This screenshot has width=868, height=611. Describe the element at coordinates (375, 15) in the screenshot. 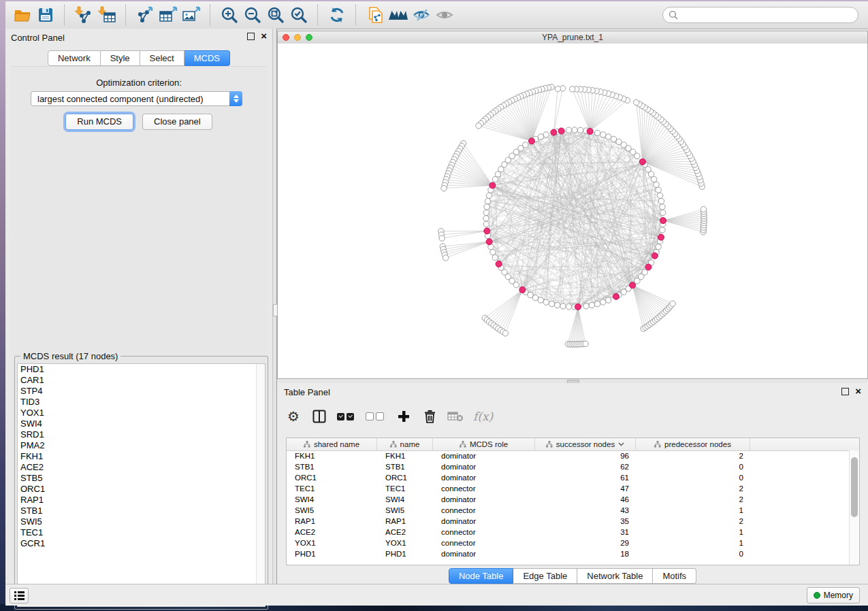

I see `duplicate-network-button` at that location.